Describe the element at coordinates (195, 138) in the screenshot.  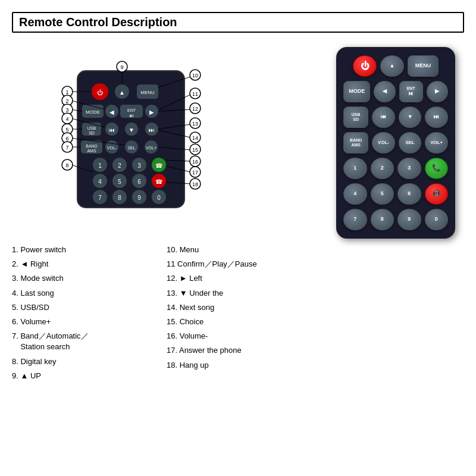
I see `svg-text: 14` at that location.